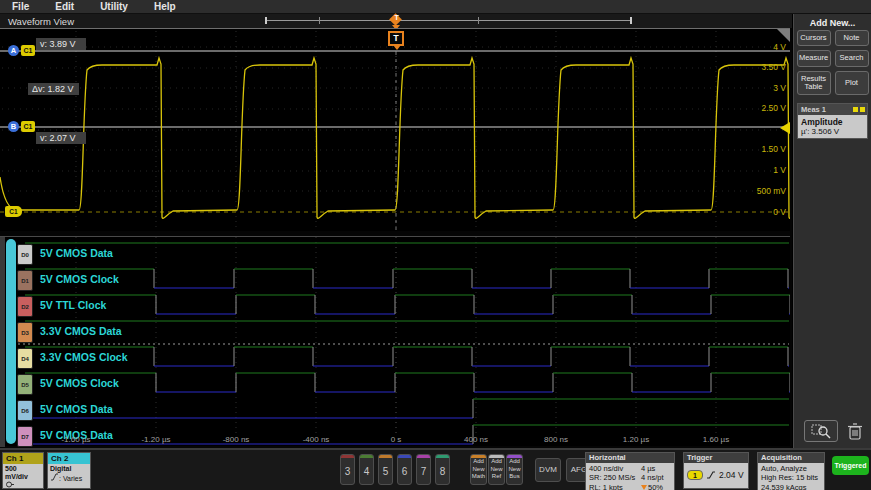 This screenshot has height=490, width=871. I want to click on acquisition-panel-header: Acquisition, so click(791, 458).